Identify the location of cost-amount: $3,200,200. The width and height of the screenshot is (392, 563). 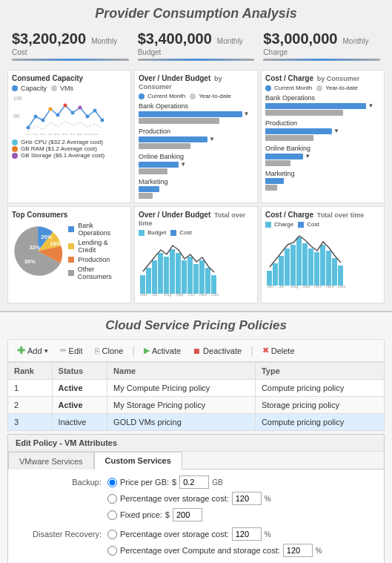
(49, 39).